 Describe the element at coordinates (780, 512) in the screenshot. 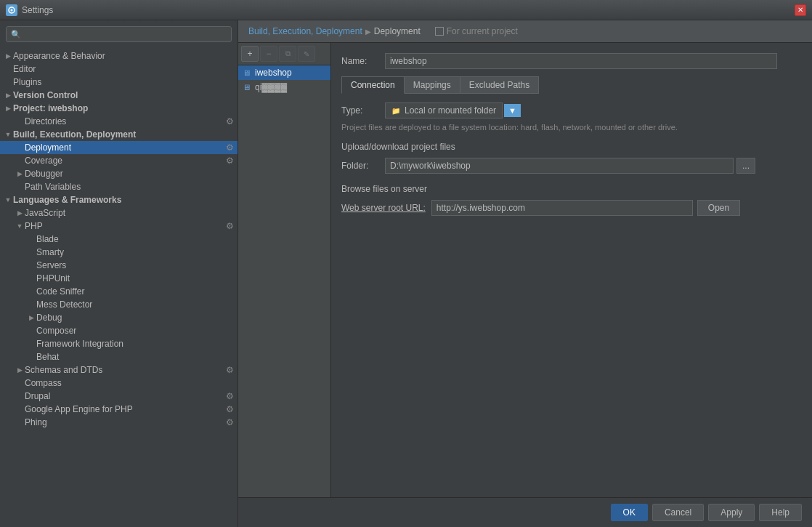

I see `help-button: Help` at that location.